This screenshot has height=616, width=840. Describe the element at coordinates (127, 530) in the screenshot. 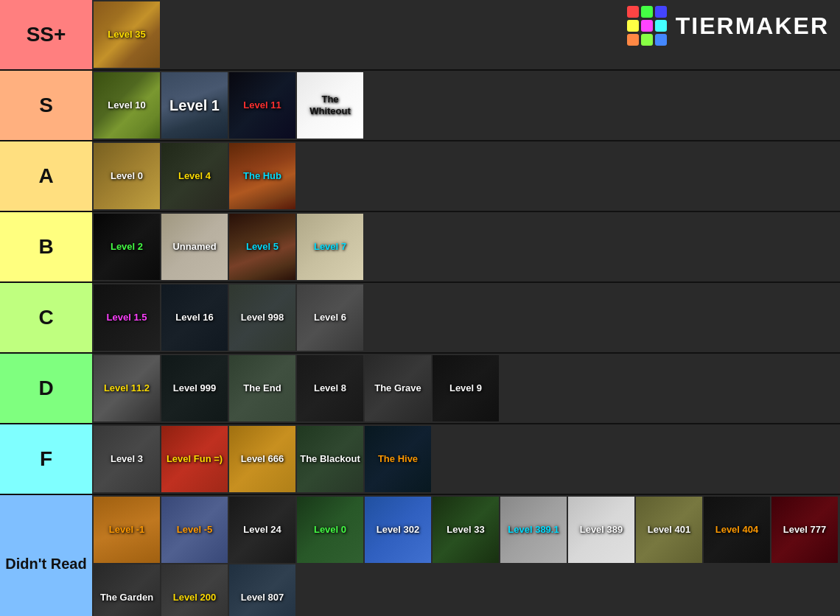

I see `item-leveln1: Level -1` at that location.